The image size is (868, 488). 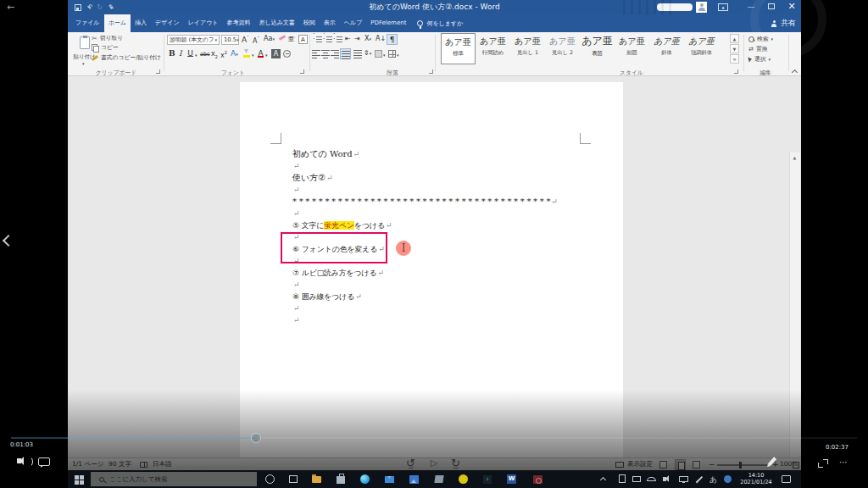 I want to click on align-left-button, so click(x=316, y=54).